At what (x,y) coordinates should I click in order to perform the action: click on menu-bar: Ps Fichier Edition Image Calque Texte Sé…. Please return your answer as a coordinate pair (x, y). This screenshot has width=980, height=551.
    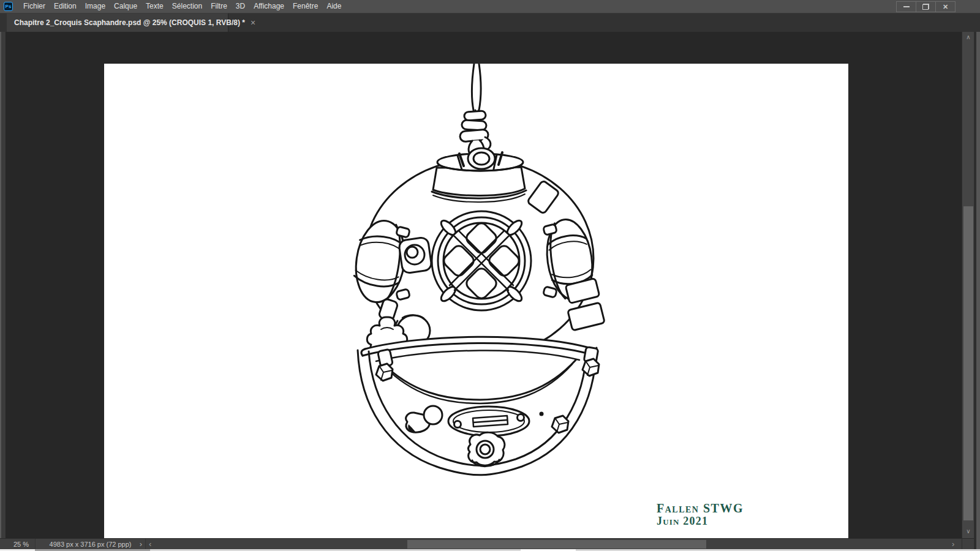
    Looking at the image, I should click on (490, 7).